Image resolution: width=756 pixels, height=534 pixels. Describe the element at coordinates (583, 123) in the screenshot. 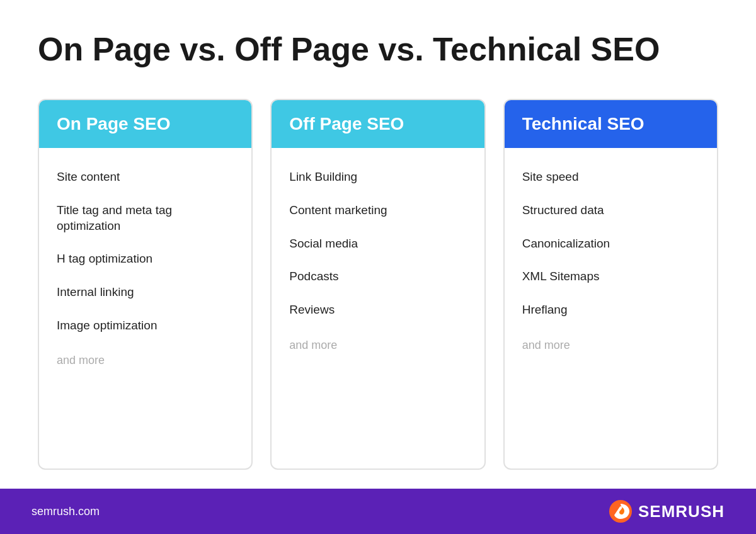

I see `technical-title: Technical SEO` at that location.